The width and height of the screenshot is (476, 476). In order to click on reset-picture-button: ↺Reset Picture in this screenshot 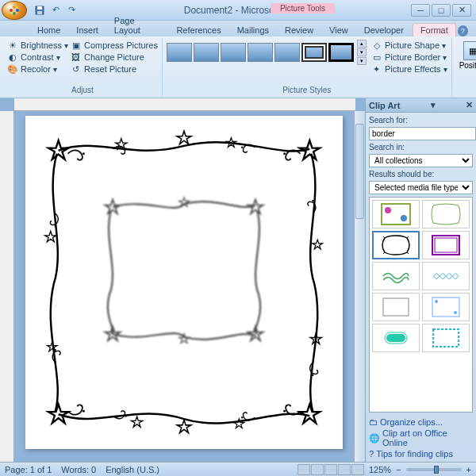, I will do `click(114, 69)`.